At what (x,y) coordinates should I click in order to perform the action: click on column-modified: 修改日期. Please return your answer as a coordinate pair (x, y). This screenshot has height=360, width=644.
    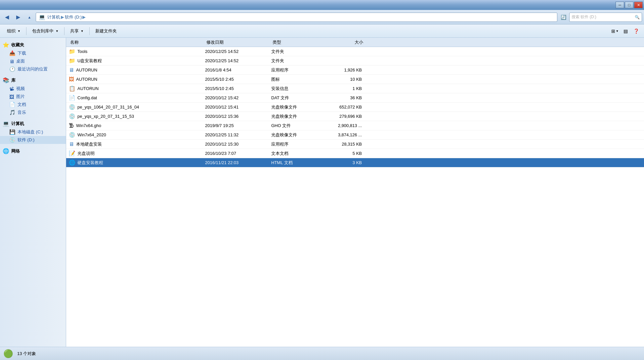
    Looking at the image, I should click on (239, 42).